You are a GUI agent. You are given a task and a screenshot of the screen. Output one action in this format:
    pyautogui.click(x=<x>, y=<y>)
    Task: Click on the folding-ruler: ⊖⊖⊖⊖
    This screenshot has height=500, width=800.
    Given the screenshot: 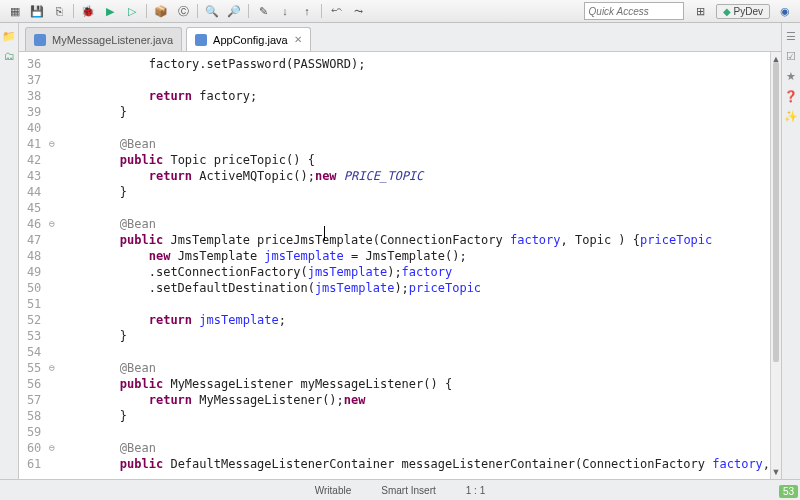 What is the action you would take?
    pyautogui.click(x=52, y=266)
    